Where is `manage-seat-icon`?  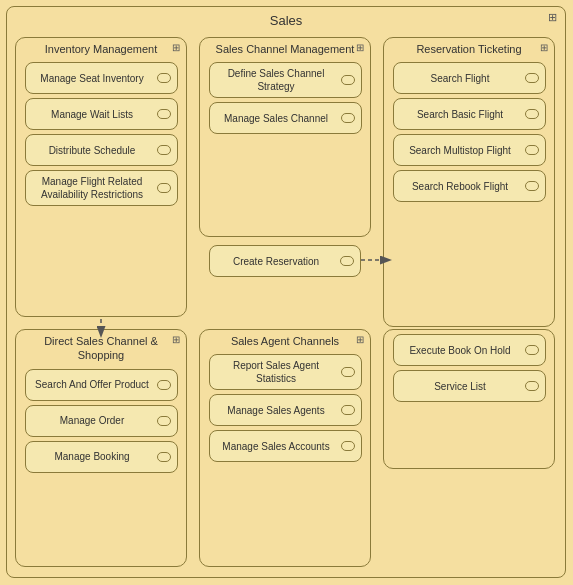
manage-seat-icon is located at coordinates (164, 78).